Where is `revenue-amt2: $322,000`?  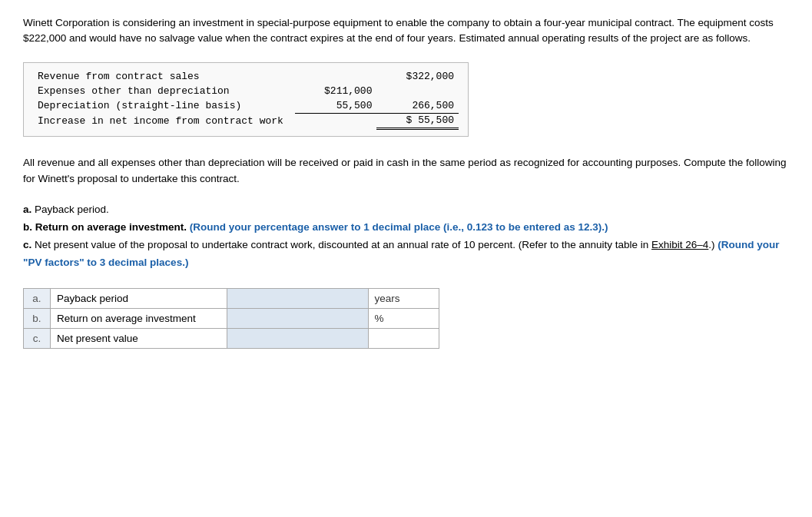 revenue-amt2: $322,000 is located at coordinates (418, 77).